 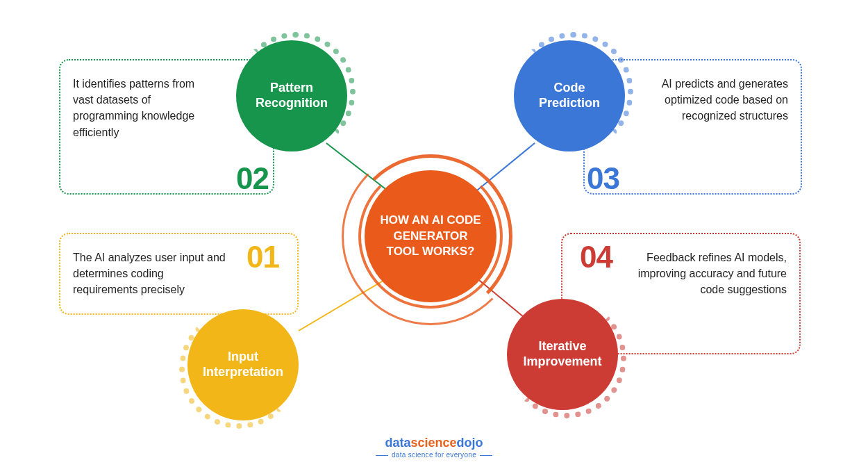 What do you see at coordinates (253, 179) in the screenshot?
I see `step-number-pattern-recognition: 02` at bounding box center [253, 179].